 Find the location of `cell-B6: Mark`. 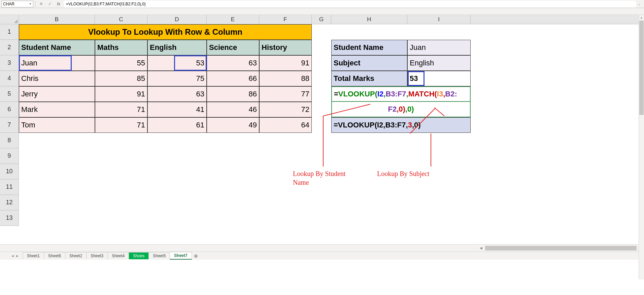

cell-B6: Mark is located at coordinates (57, 110).